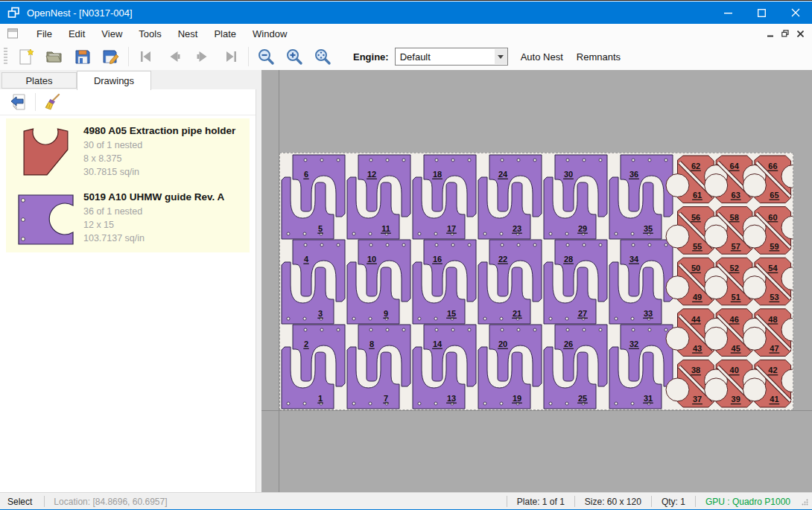  Describe the element at coordinates (45, 34) in the screenshot. I see `menu-item-file: File` at that location.